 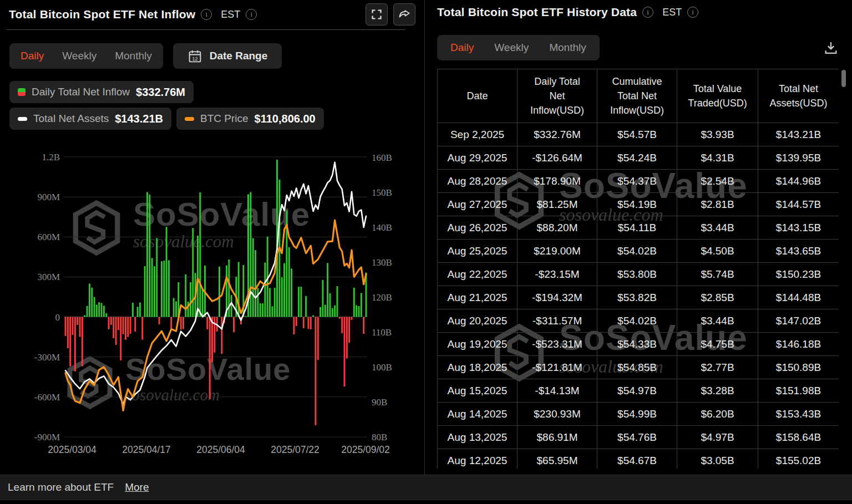 I want to click on page-title: Total Bitcoin Spot ETF Net Inflow, so click(x=102, y=14).